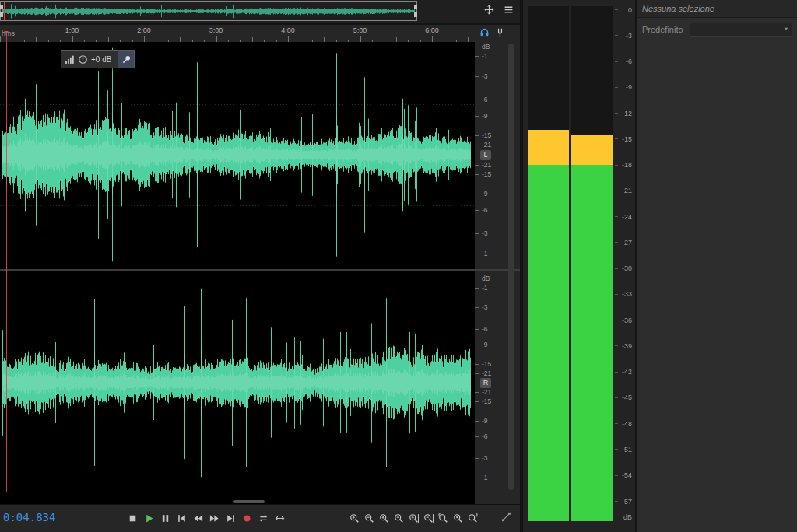 The width and height of the screenshot is (797, 532). I want to click on overview-viewport, so click(209, 11).